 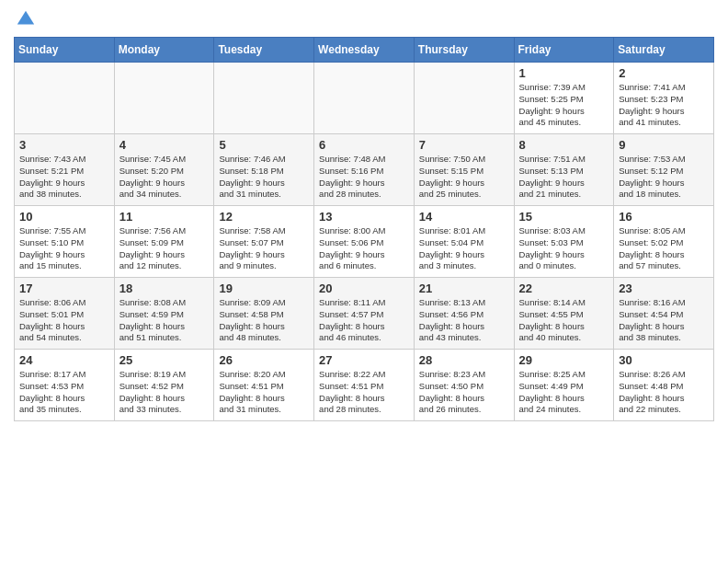 What do you see at coordinates (165, 392) in the screenshot?
I see `day-info: Sunrise: 8:19 AM Sunset: 4:52 PM Dayligh…` at bounding box center [165, 392].